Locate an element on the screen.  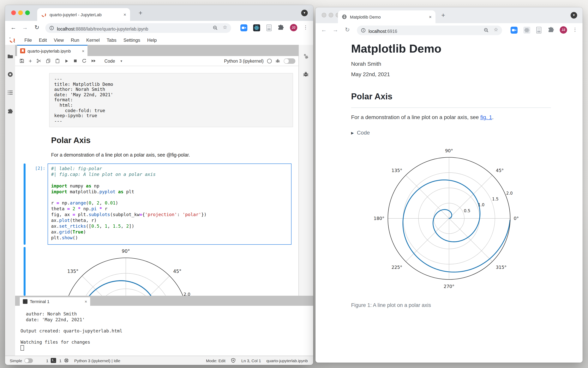
yaml-raw-cell: ---title: Matplotlib Demoauthor: Norah S… is located at coordinates (171, 100).